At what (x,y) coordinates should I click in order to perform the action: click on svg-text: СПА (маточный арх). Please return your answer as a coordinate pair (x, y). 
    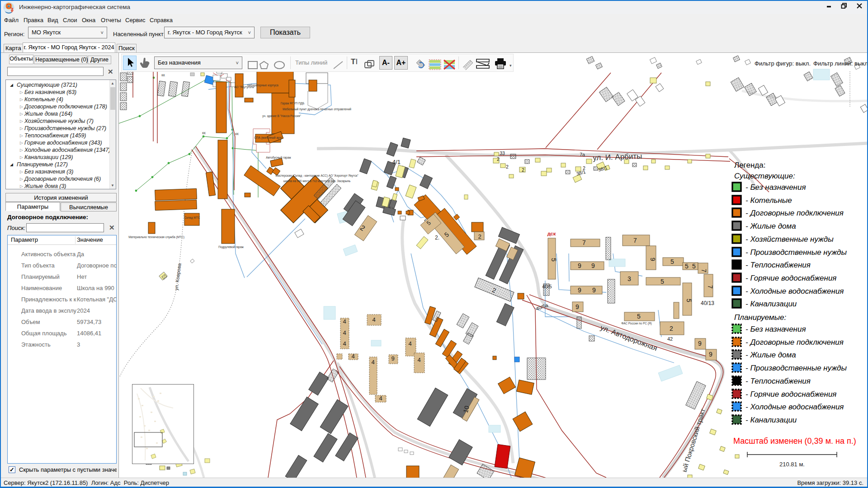
    Looking at the image, I should click on (268, 138).